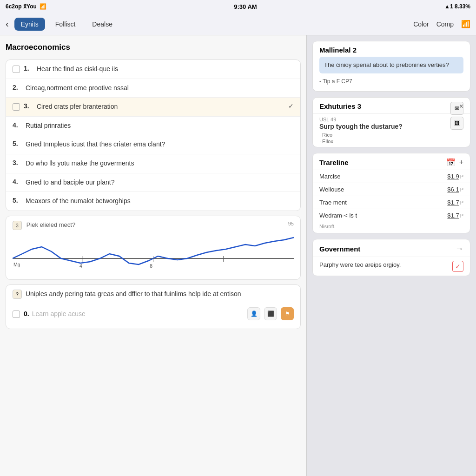 The width and height of the screenshot is (476, 476). I want to click on wifi-icon: 📶, so click(466, 24).